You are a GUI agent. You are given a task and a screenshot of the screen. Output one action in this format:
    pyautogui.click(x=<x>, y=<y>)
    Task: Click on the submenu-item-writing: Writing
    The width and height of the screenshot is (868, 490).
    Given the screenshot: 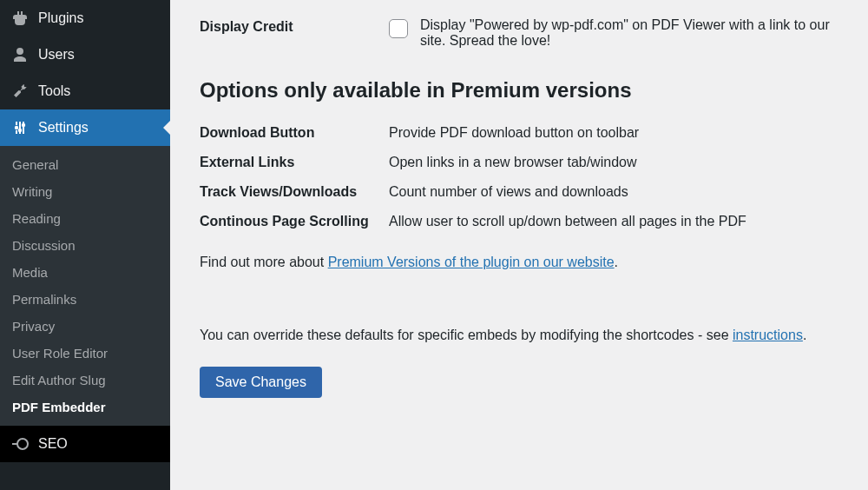 What is the action you would take?
    pyautogui.click(x=85, y=191)
    